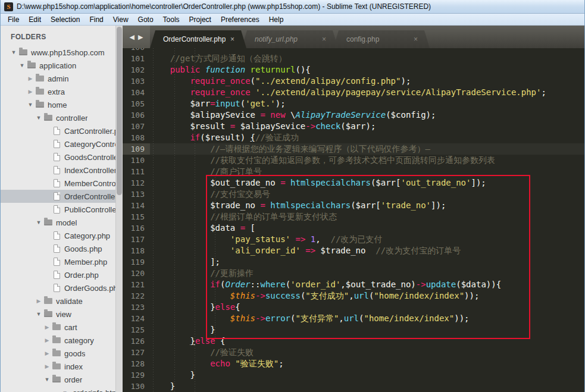  I want to click on code-line-104: 104 require_once '../extend/alipay/pagep…, so click(353, 93).